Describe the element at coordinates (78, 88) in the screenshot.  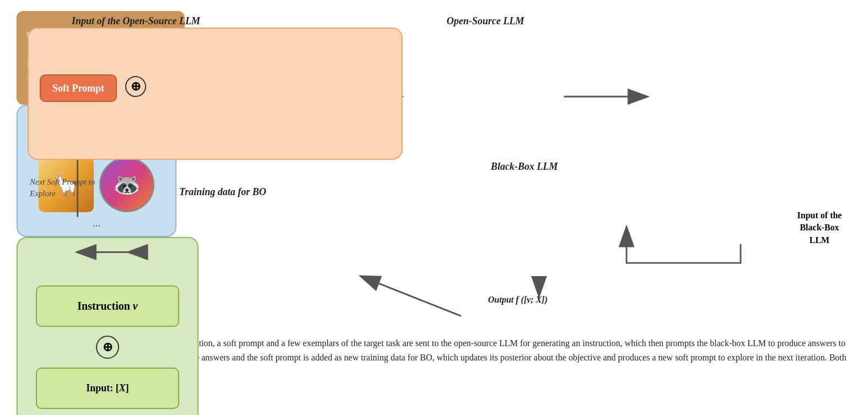
I see `soft-prompt-label: Soft Prompt` at that location.